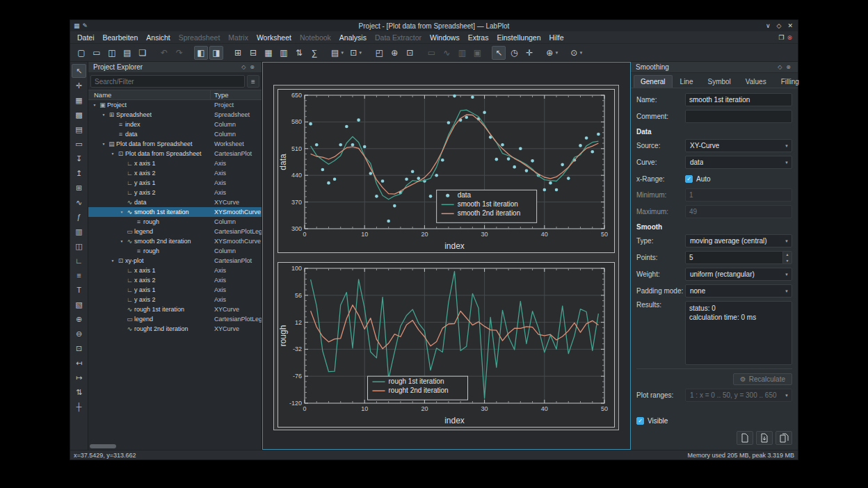  I want to click on zoom-fit-page-button: ⊡, so click(410, 53).